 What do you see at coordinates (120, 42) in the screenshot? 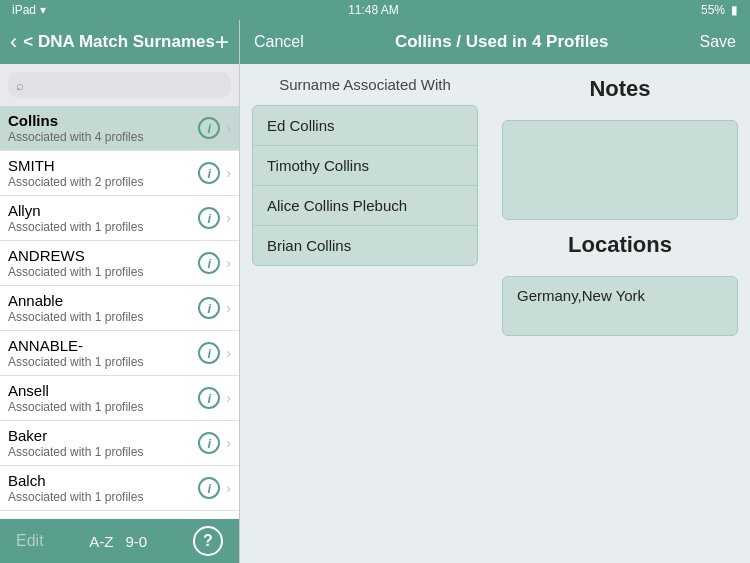
I see `left-header: ‹ < DNA Match Surnames +` at bounding box center [120, 42].